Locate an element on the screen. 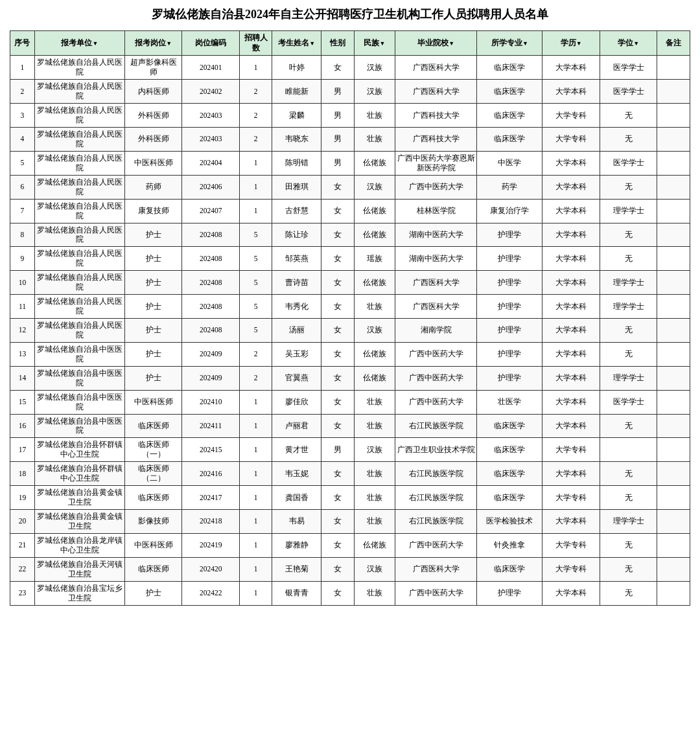 This screenshot has height=756, width=700. table-row: 18罗城仫佬族自治县怀群镇中心卫生院临床医师（二）2024161韦玉妮女壮族右江… is located at coordinates (350, 474).